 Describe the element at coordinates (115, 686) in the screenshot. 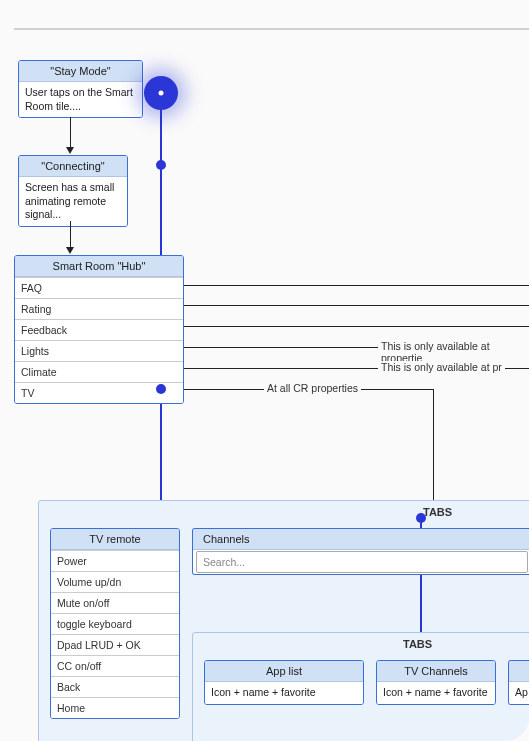

I see `tvr-back: Back` at that location.